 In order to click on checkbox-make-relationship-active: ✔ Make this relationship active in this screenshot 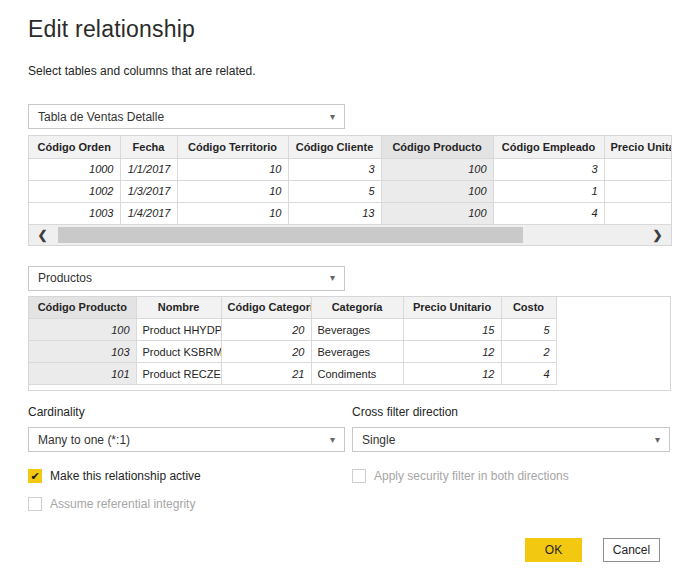, I will do `click(190, 476)`.